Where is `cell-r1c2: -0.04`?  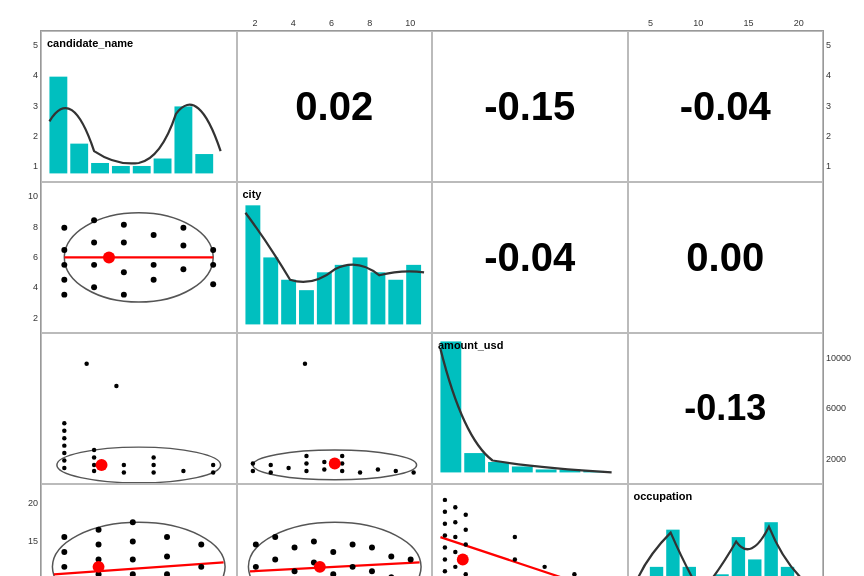
cell-r1c2: -0.04 is located at coordinates (530, 258).